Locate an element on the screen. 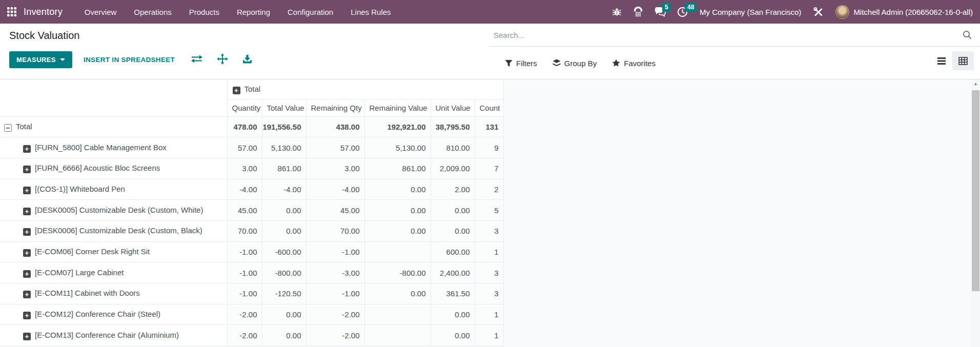  support-tools-button is located at coordinates (818, 12).